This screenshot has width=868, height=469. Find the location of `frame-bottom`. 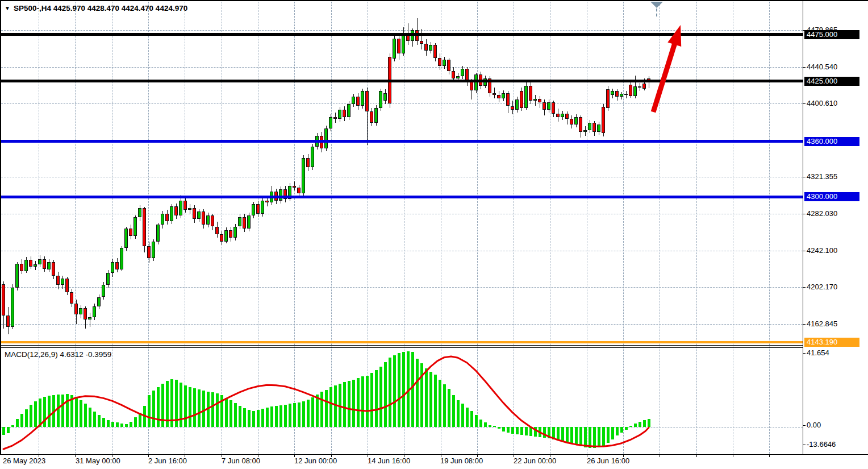

frame-bottom is located at coordinates (434, 455).